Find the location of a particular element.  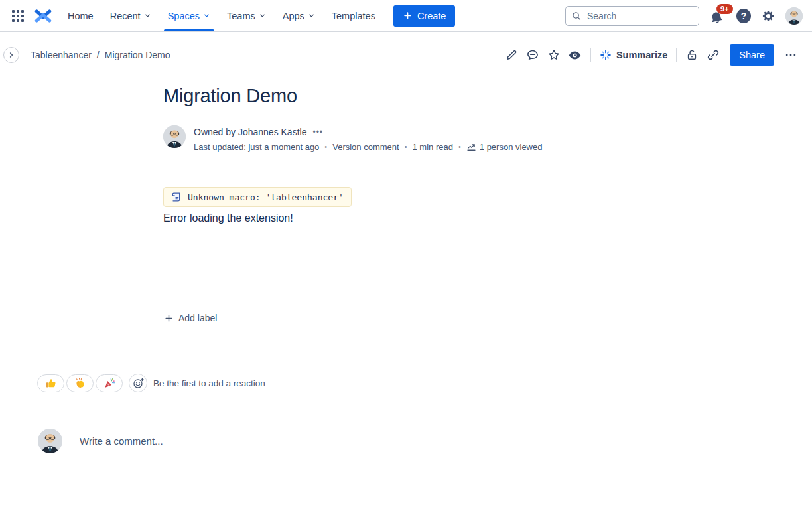

comment-button is located at coordinates (533, 55).